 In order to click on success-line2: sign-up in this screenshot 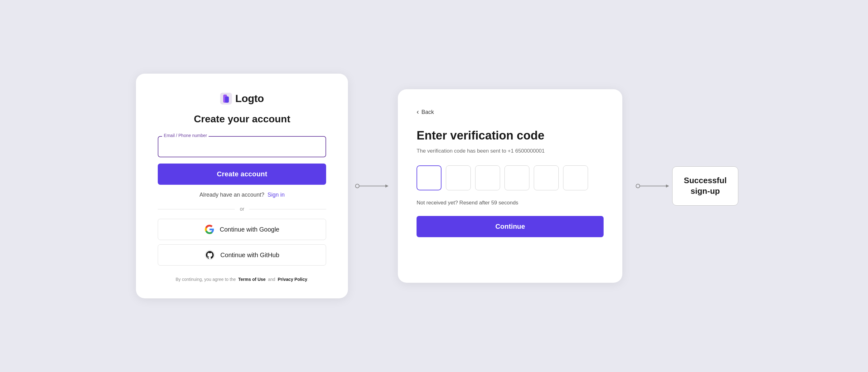, I will do `click(705, 191)`.